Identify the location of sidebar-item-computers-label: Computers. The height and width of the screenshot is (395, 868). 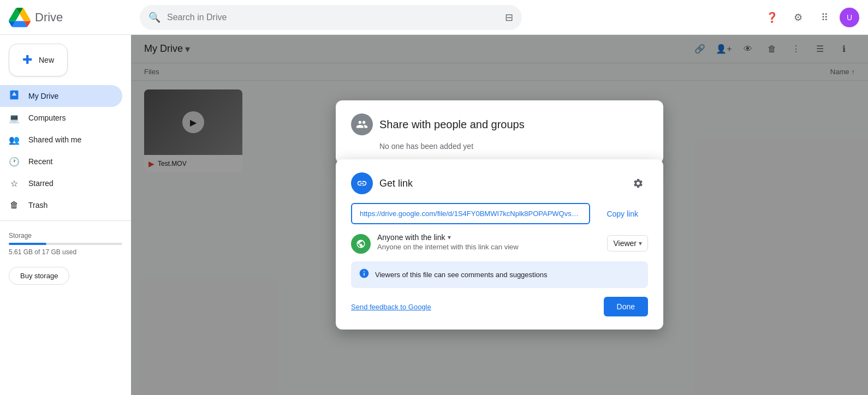
(47, 118).